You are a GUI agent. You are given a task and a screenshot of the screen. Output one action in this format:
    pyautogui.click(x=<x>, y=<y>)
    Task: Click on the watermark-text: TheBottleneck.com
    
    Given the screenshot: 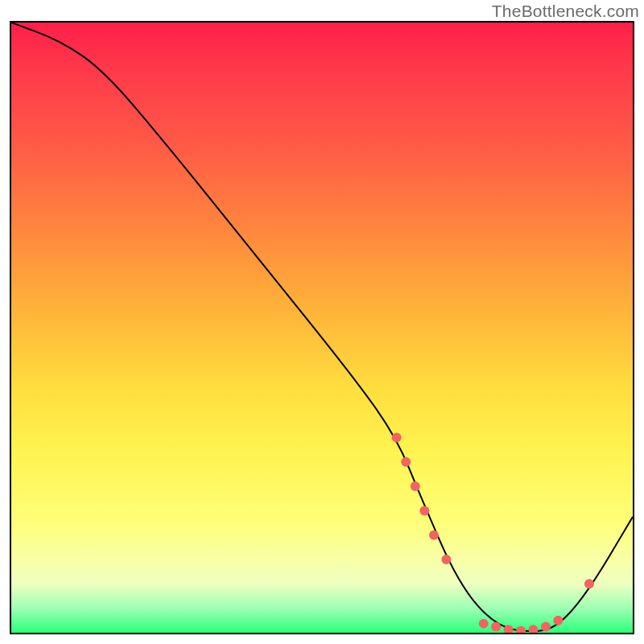 What is the action you would take?
    pyautogui.click(x=565, y=11)
    